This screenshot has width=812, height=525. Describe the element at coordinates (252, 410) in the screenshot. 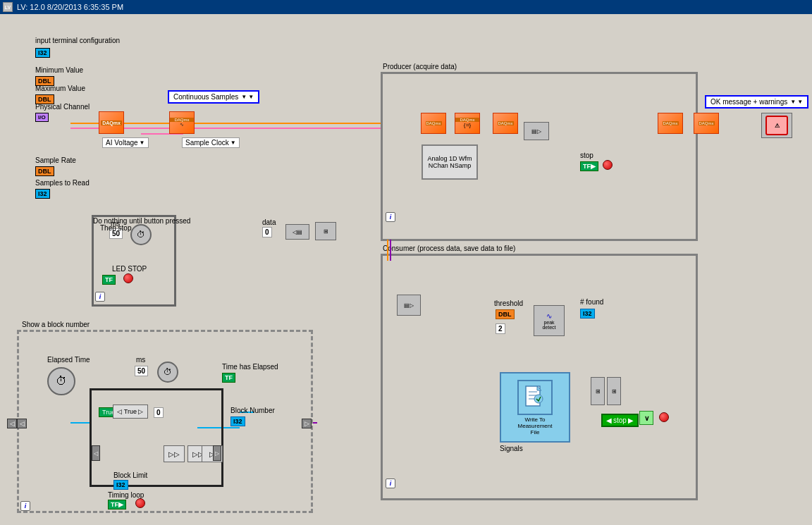

I see `block-number-label: Block Number` at that location.